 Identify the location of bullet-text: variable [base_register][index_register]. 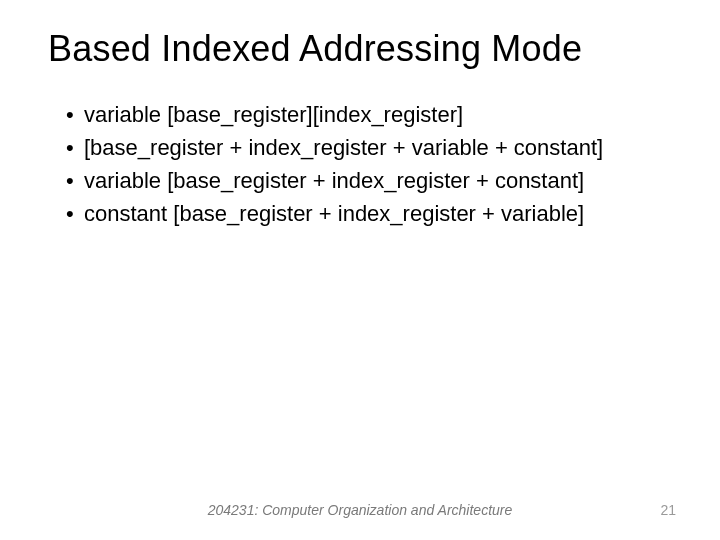
(274, 115).